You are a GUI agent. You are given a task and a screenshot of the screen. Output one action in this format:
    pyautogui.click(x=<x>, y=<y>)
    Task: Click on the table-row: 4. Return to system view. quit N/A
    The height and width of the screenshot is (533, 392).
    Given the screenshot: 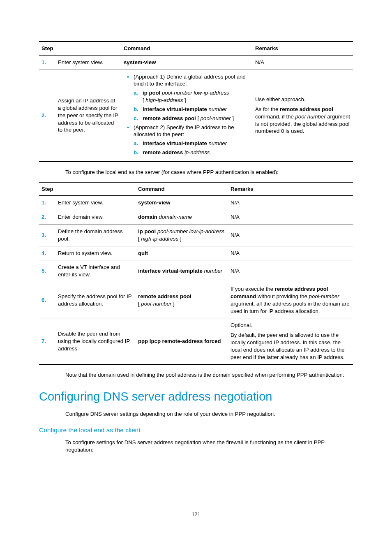 What is the action you would take?
    pyautogui.click(x=196, y=253)
    